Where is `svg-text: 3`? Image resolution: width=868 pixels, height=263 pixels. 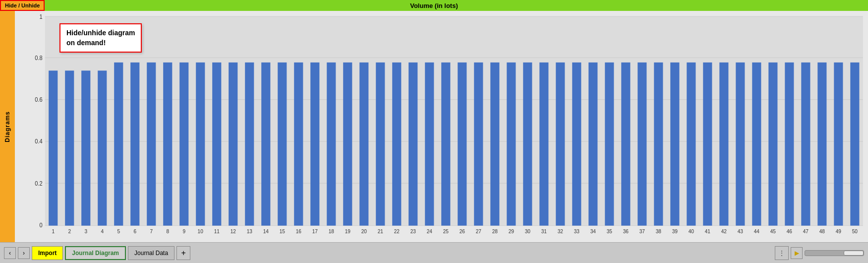 svg-text: 3 is located at coordinates (86, 231).